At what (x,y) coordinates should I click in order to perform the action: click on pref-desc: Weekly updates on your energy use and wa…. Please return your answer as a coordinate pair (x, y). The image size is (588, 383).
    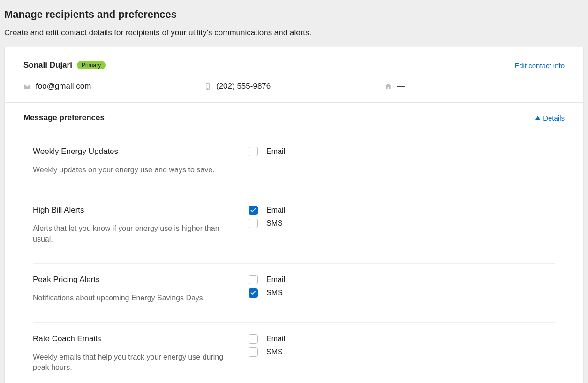
    Looking at the image, I should click on (134, 170).